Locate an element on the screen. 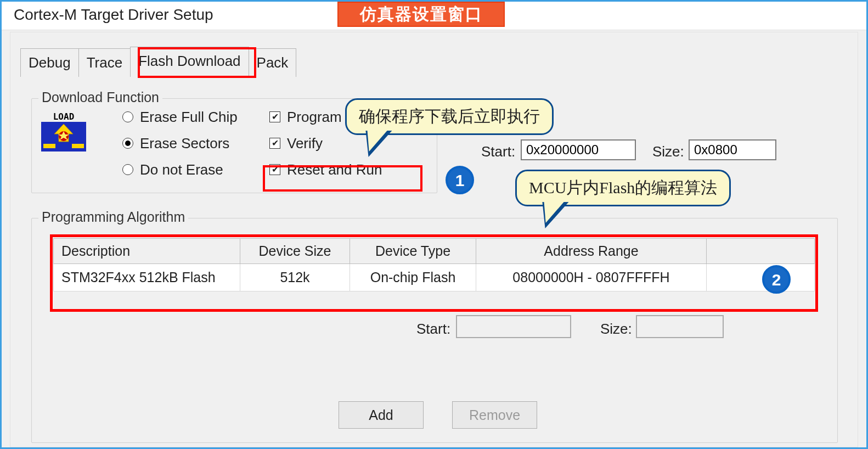 The width and height of the screenshot is (868, 449). radio-erase-sectors-label: Erase Sectors is located at coordinates (184, 144).